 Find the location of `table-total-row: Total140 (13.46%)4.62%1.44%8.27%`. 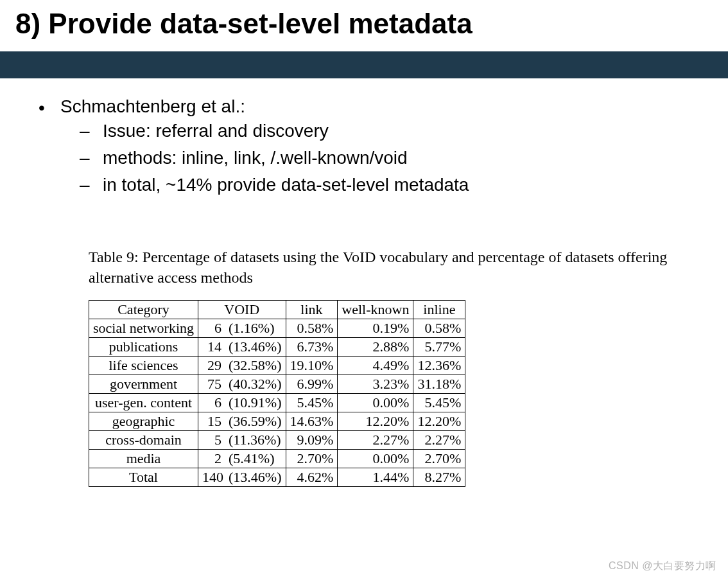

table-total-row: Total140 (13.46%)4.62%1.44%8.27% is located at coordinates (277, 477).